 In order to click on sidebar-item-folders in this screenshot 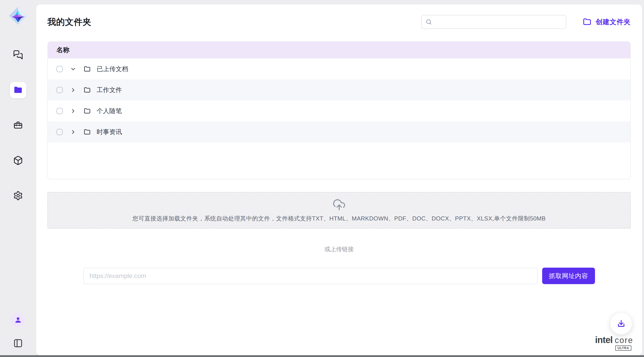, I will do `click(18, 90)`.